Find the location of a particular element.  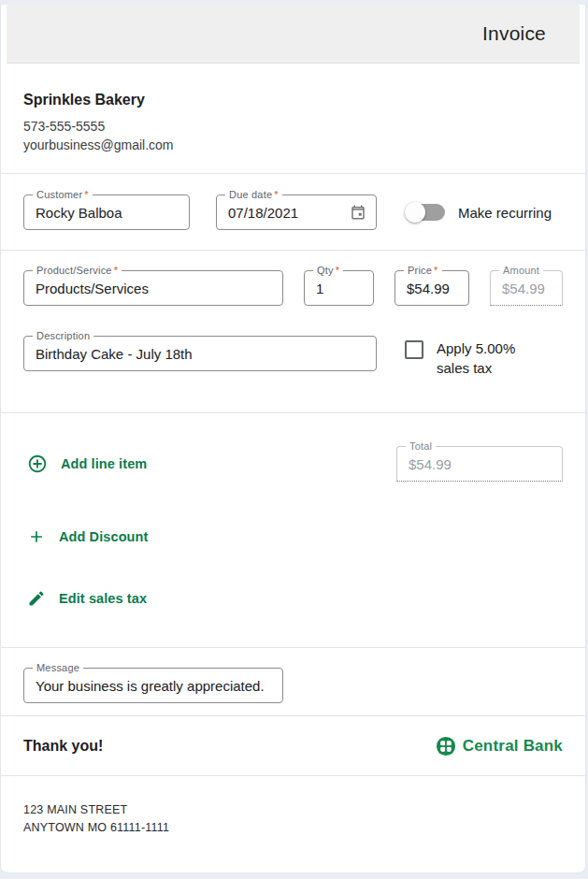

make-recurring-toggle is located at coordinates (425, 212).